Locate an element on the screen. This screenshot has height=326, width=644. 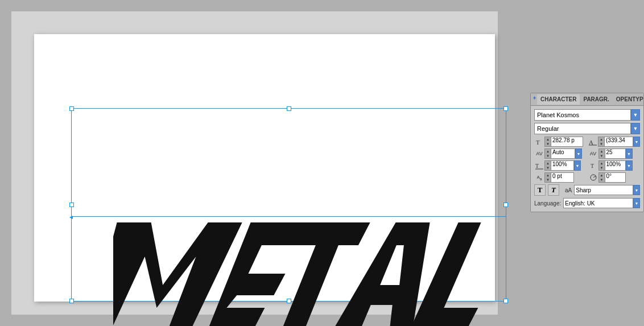
tracking-dropdown-arrow: ▼ is located at coordinates (629, 154).